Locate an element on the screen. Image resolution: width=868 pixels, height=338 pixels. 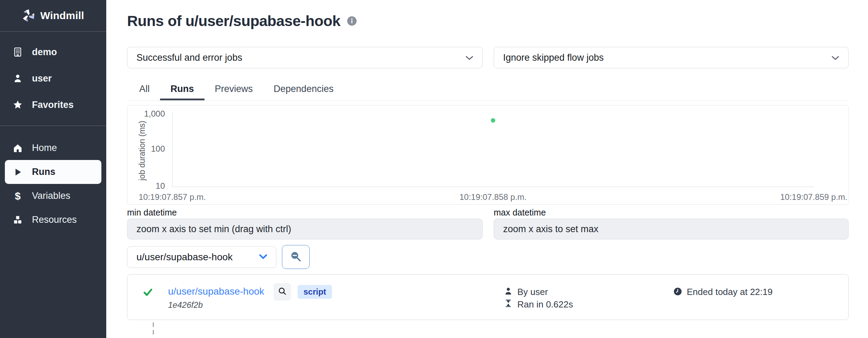
search-minus-icon is located at coordinates (296, 257).